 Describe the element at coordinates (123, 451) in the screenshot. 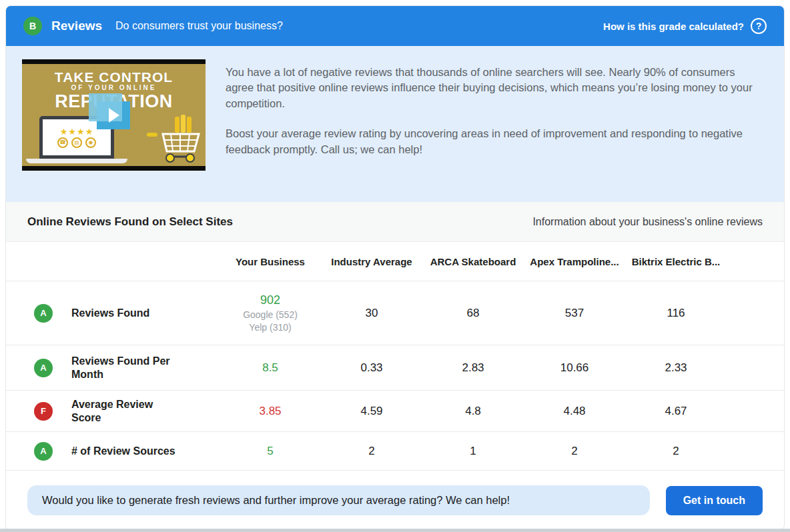

I see `row-label: # of Review Sources` at that location.